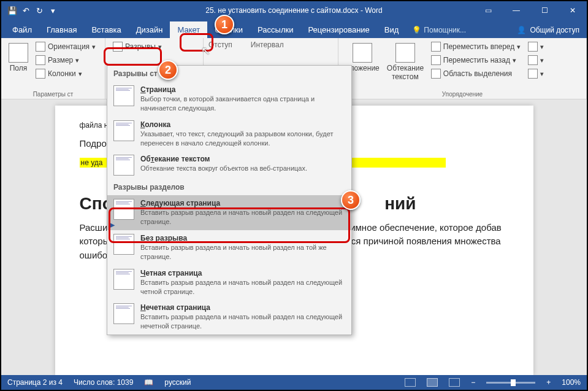  I want to click on dd-header-section-breaks: Разрывы разделов, so click(229, 187).